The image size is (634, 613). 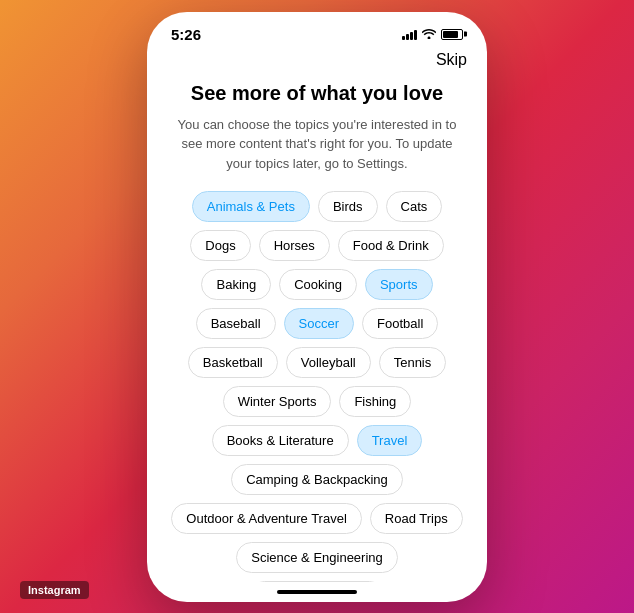 What do you see at coordinates (317, 480) in the screenshot?
I see `tag-camping-backpacking: Camping & Backpacking` at bounding box center [317, 480].